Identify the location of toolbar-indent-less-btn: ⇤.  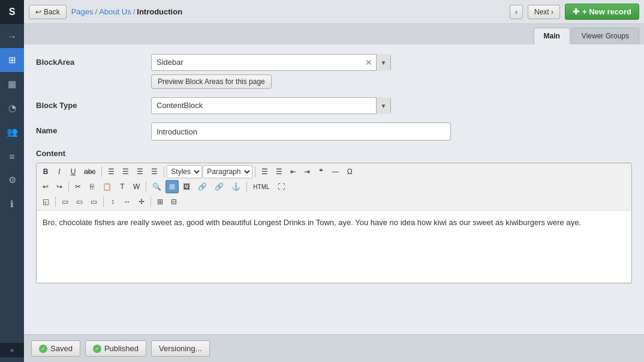
(293, 172).